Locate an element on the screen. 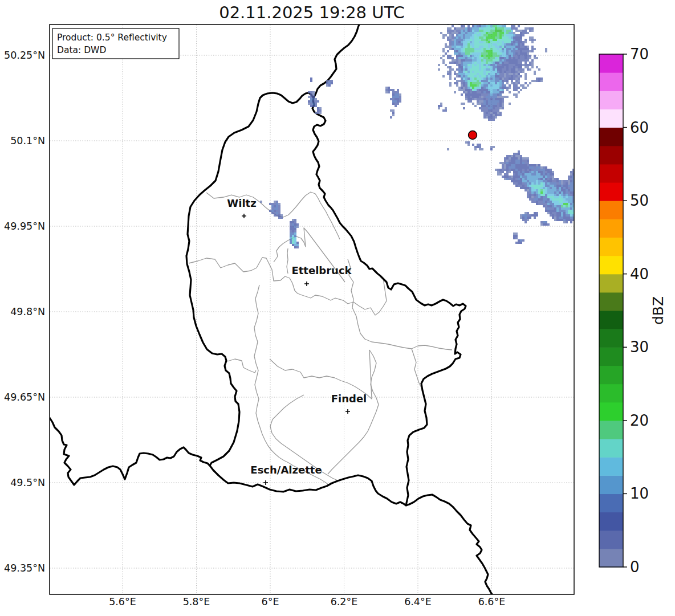 The width and height of the screenshot is (675, 616). colorbar-axis-label: dBZ is located at coordinates (658, 311).